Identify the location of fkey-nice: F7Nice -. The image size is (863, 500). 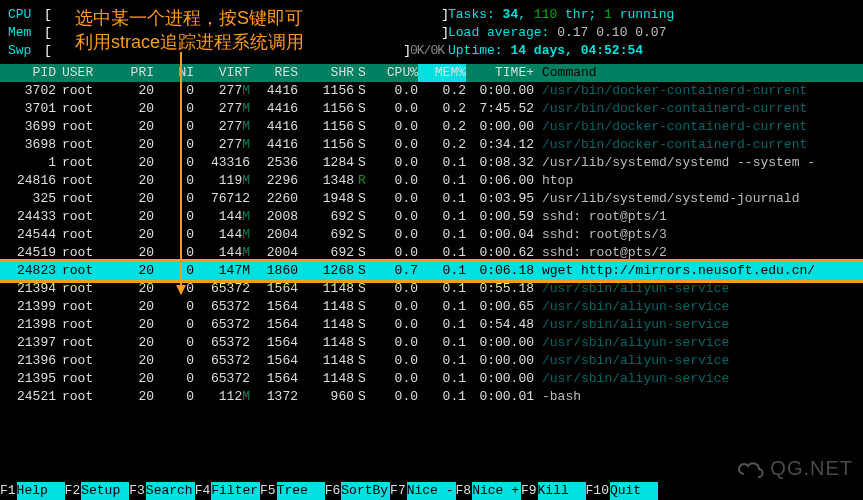
(422, 491).